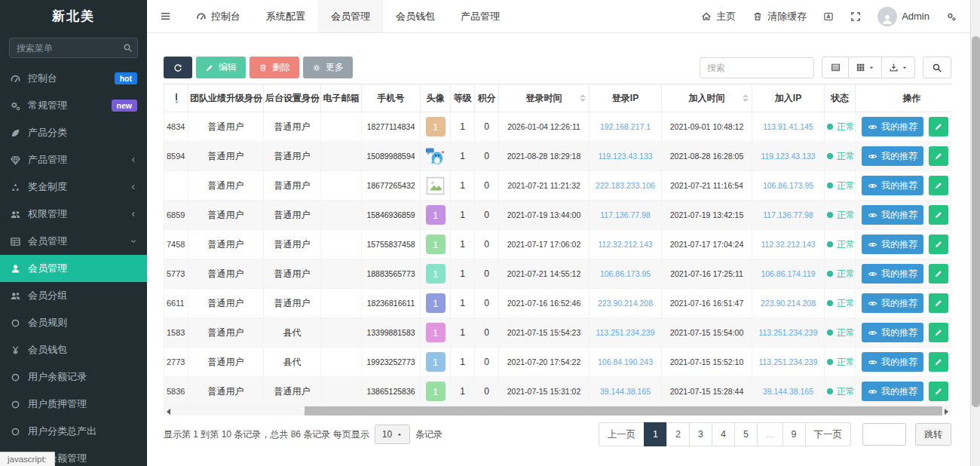  What do you see at coordinates (856, 17) in the screenshot?
I see `fullscreen-button` at bounding box center [856, 17].